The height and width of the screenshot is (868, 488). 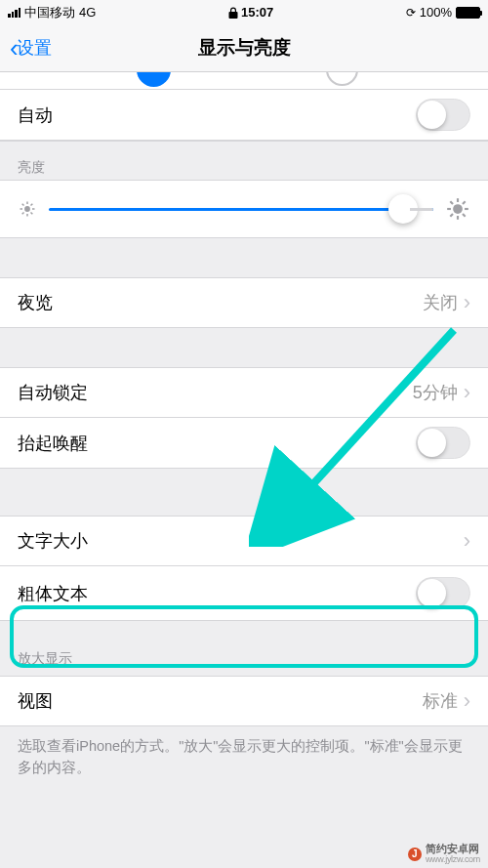 I want to click on watermark-logo: J, so click(x=415, y=854).